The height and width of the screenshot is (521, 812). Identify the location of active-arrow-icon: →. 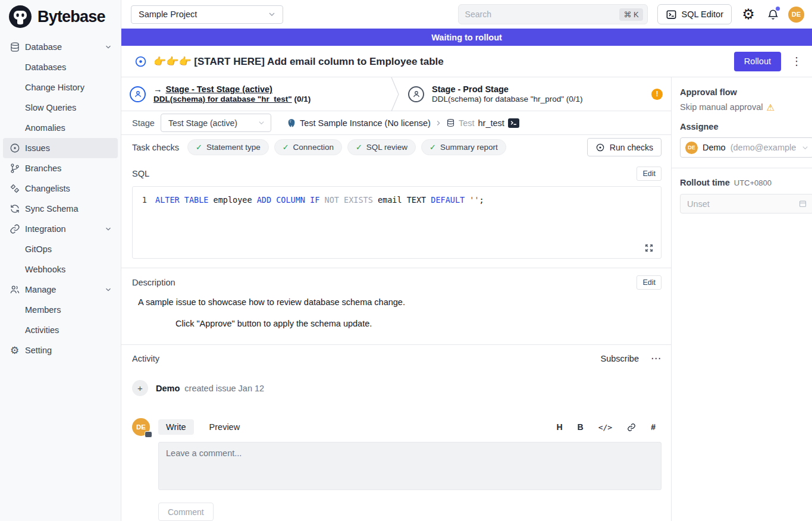
(158, 89).